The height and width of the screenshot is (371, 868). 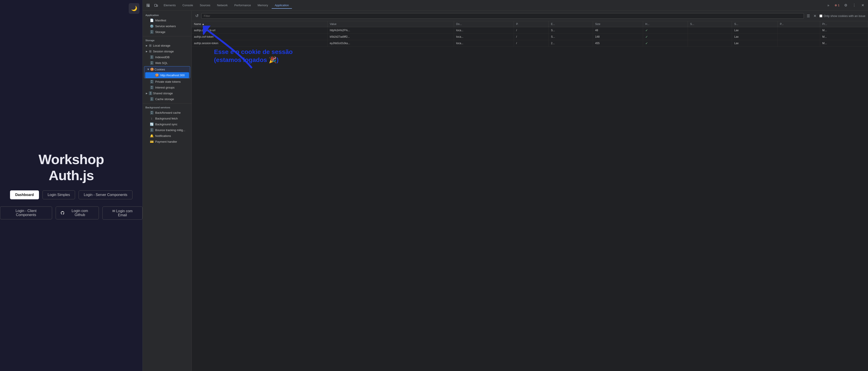 What do you see at coordinates (71, 195) in the screenshot?
I see `button-row-1: Dashboard Login Simples Login - Server C…` at bounding box center [71, 195].